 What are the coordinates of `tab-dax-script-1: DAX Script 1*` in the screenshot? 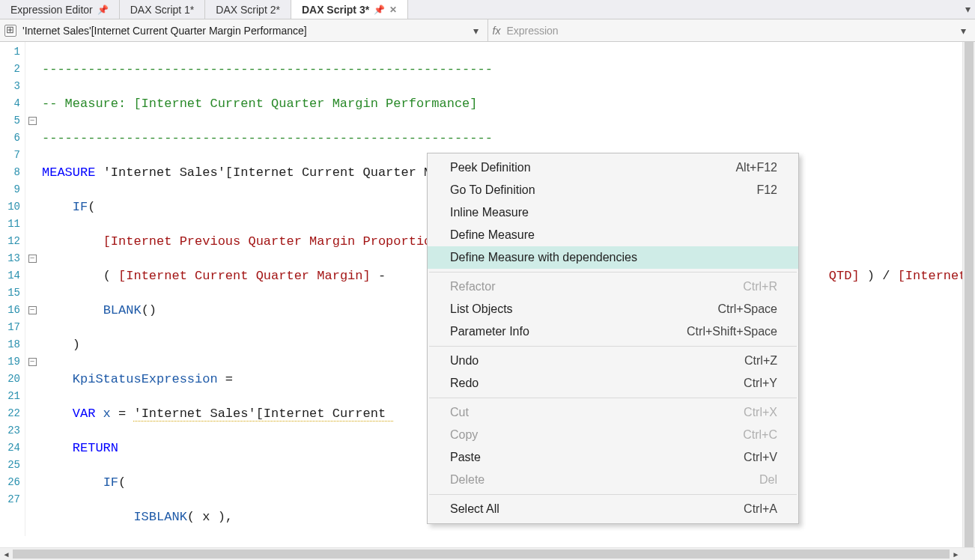 It's located at (163, 9).